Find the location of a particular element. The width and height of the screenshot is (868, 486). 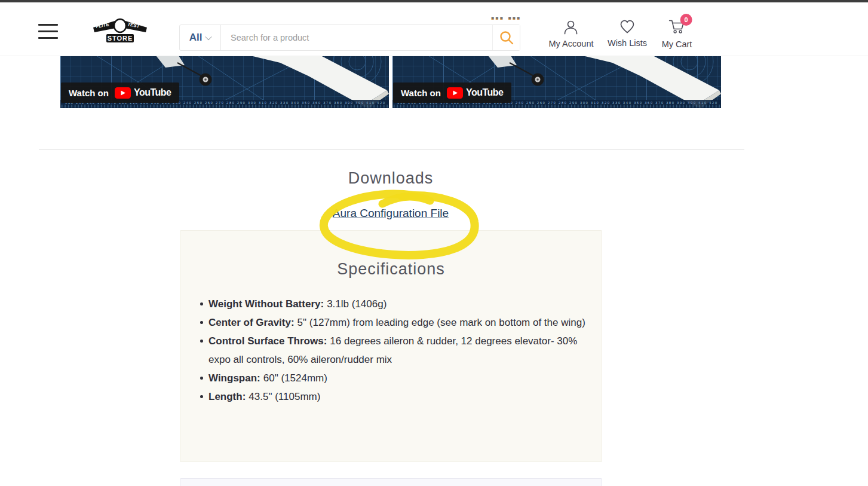

search-icon is located at coordinates (507, 38).